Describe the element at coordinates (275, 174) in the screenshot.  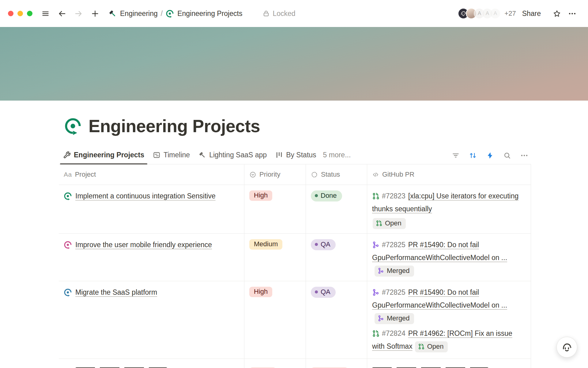
I see `column-header-priority: Priority` at that location.